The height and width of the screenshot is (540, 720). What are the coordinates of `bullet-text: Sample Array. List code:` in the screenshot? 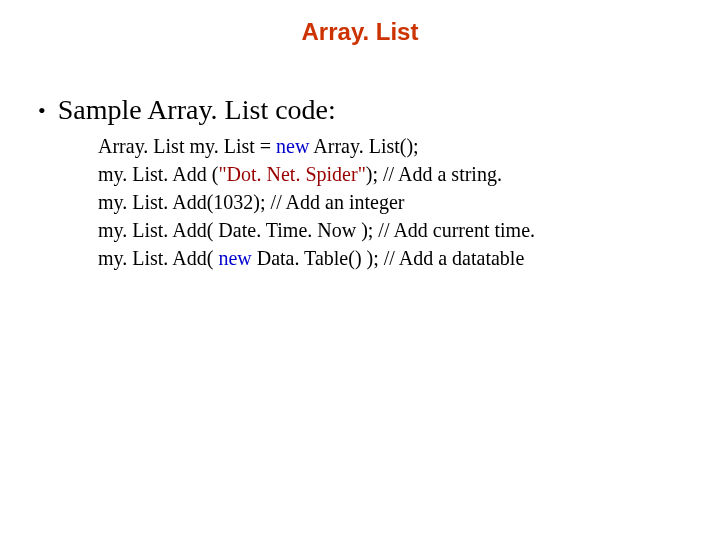 It's located at (197, 110).